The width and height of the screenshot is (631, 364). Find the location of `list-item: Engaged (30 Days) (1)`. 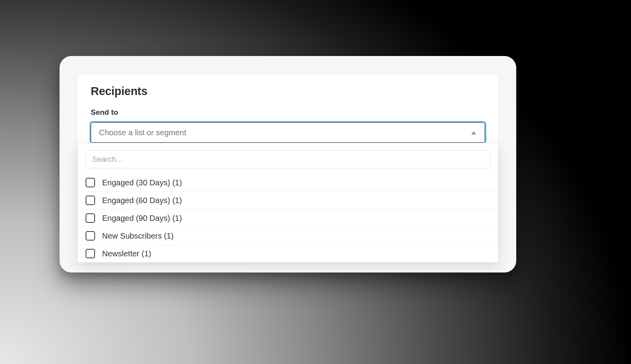

list-item: Engaged (30 Days) (1) is located at coordinates (288, 183).